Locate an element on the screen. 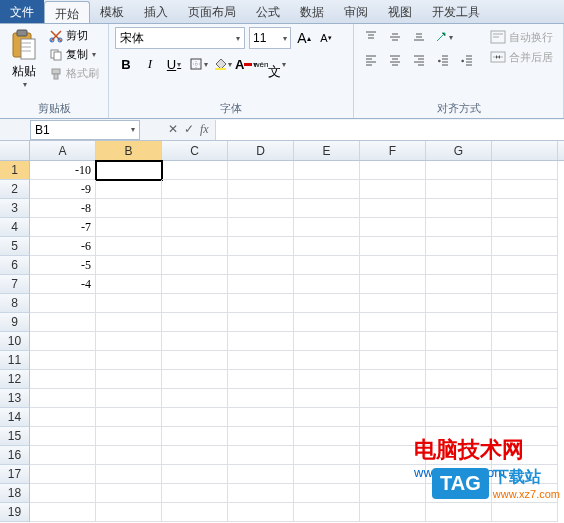 The image size is (564, 523). row-header: 13 is located at coordinates (15, 398).